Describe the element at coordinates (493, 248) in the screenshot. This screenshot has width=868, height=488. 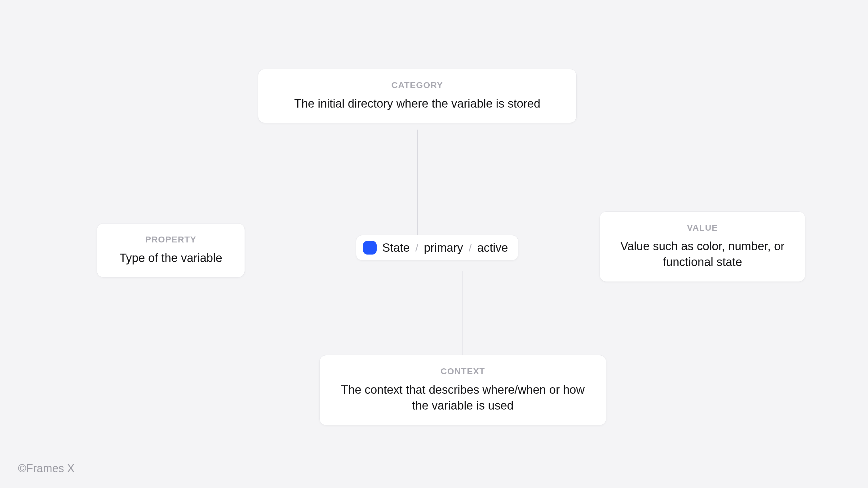
I see `token-part-active: active` at that location.